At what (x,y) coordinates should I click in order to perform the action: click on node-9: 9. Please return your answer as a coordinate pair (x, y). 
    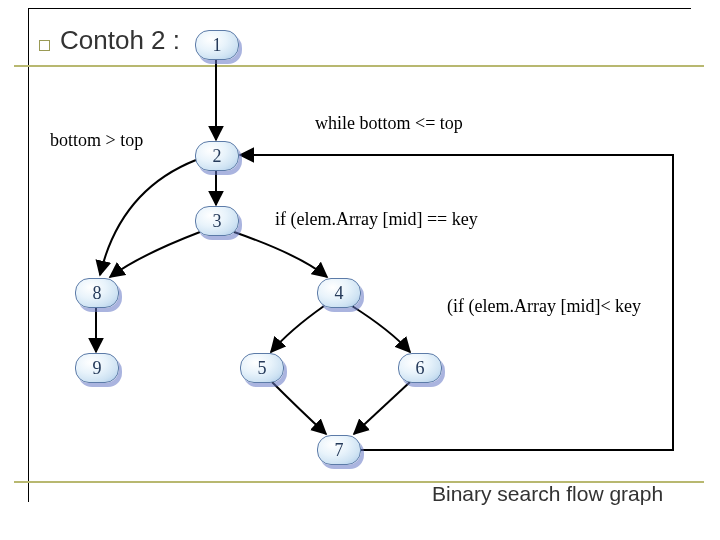
    Looking at the image, I should click on (97, 368).